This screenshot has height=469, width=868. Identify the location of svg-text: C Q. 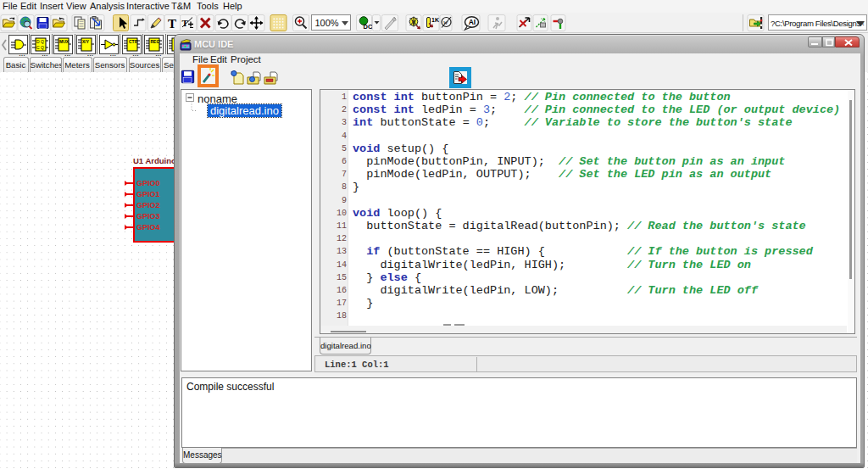
(41, 47).